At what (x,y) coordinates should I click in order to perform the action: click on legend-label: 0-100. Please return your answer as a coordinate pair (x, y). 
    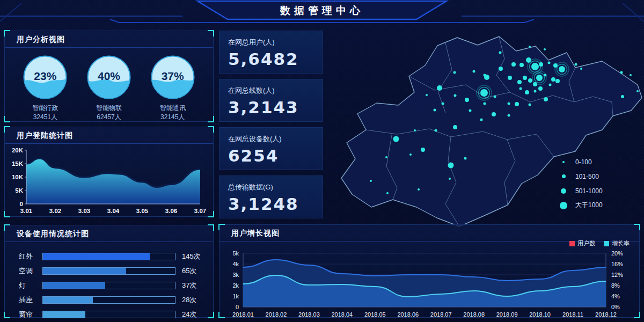
    Looking at the image, I should click on (584, 162).